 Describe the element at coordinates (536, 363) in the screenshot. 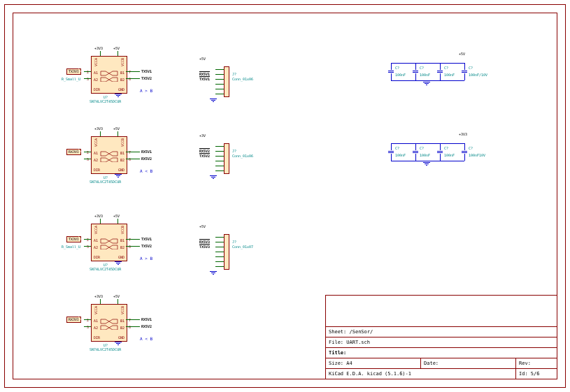

I see `rev-label: Rev:` at that location.